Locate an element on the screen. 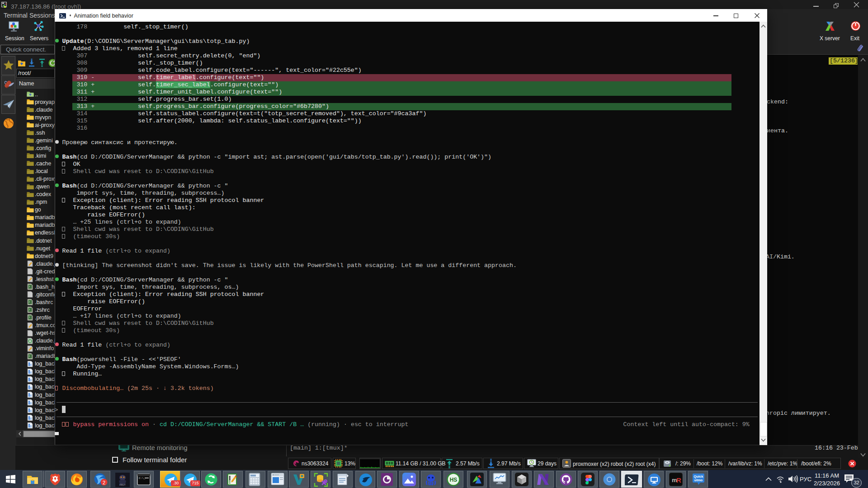 Image resolution: width=868 pixels, height=488 pixels. svg-text: 2 is located at coordinates (104, 482).